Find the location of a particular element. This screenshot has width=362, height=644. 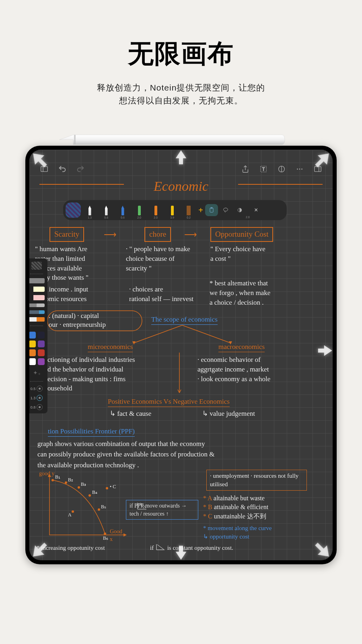

svg-text: • C is located at coordinates (113, 487).